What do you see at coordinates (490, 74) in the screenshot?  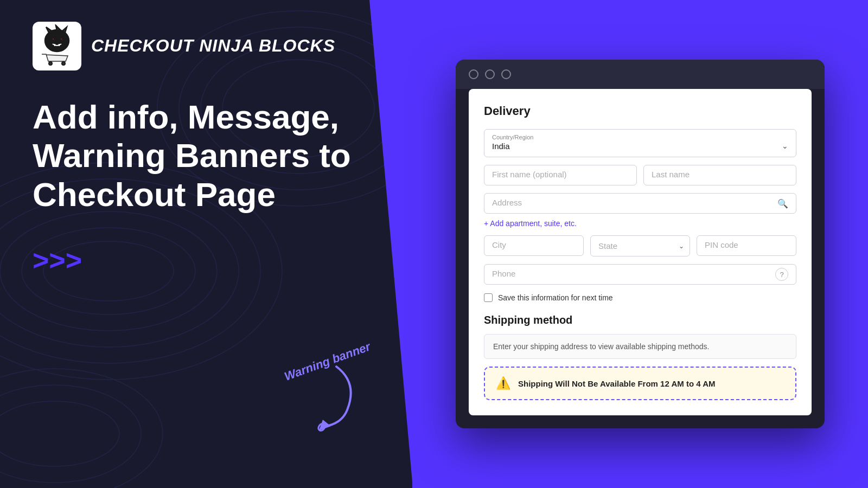 I see `browser-dot-yellow` at bounding box center [490, 74].